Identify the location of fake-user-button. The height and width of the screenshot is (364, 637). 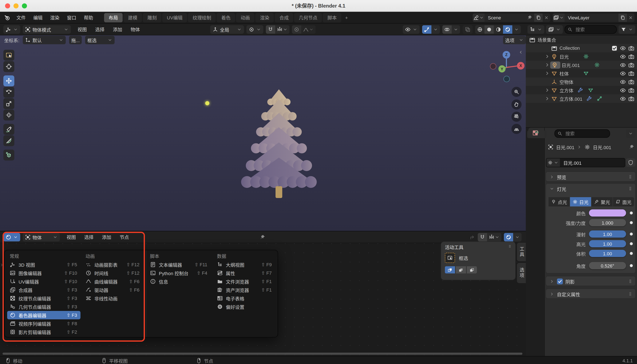
(630, 162).